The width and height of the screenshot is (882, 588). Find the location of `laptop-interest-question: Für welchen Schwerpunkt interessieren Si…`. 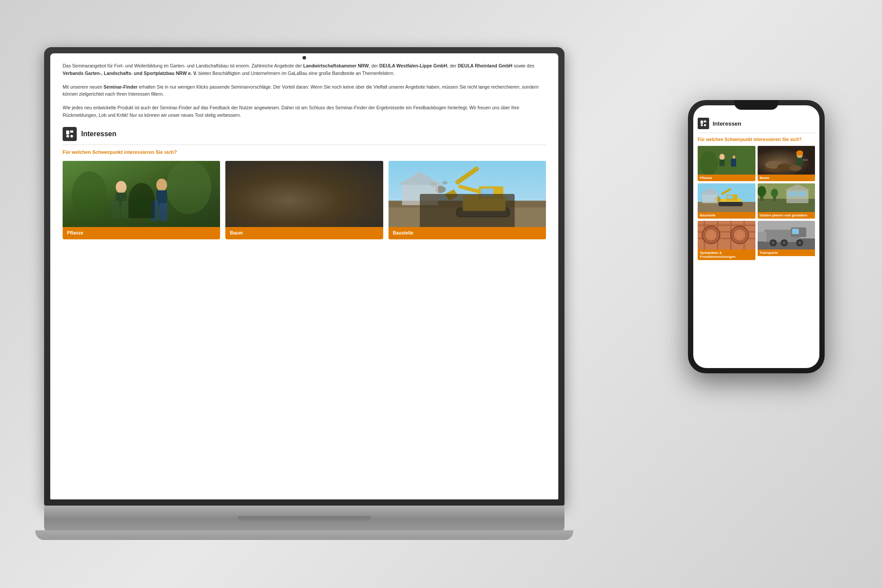

laptop-interest-question: Für welchen Schwerpunkt interessieren Si… is located at coordinates (304, 153).